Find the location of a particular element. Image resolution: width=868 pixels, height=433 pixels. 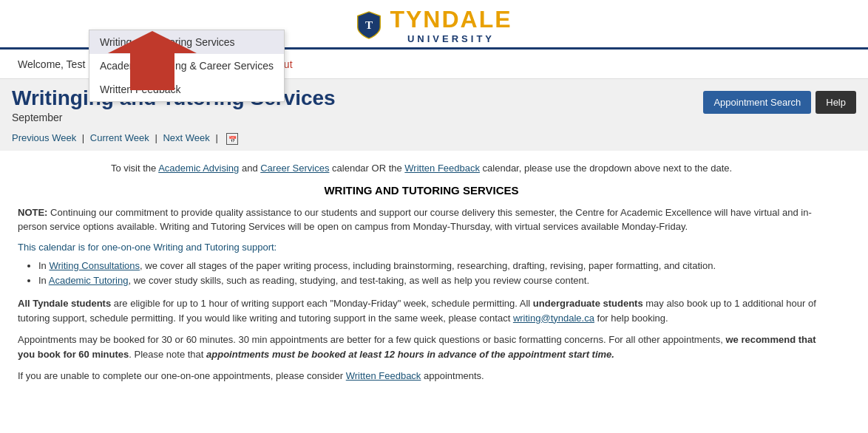

dropdown-item-writing: Writing and Tutoring Services is located at coordinates (186, 42).